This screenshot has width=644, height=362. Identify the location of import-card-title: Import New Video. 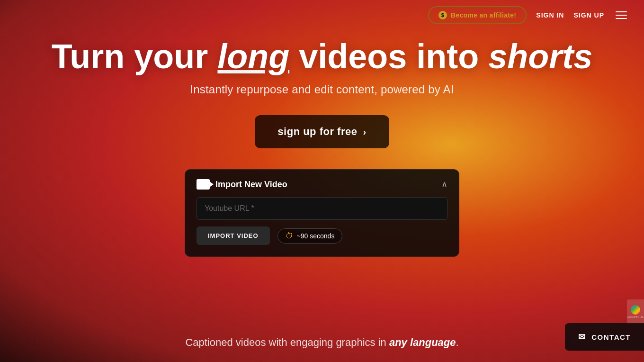
(251, 185).